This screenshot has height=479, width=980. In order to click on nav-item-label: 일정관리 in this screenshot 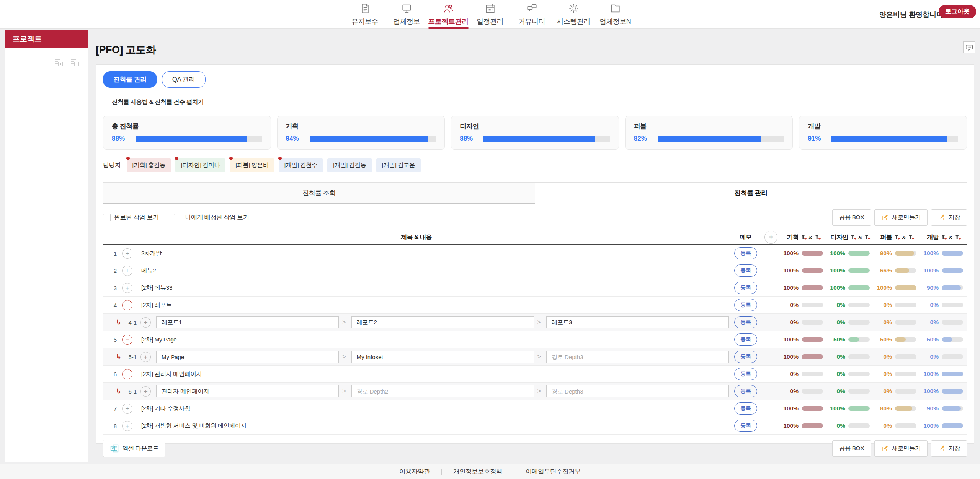, I will do `click(490, 21)`.